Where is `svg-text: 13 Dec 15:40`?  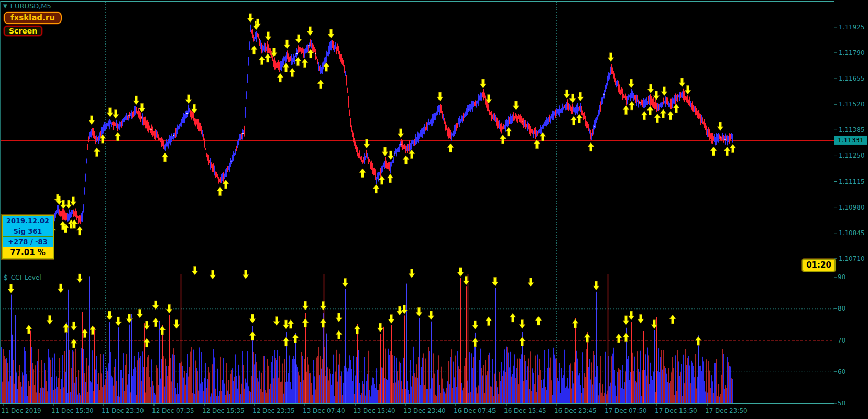 svg-text: 13 Dec 15:40 is located at coordinates (374, 411).